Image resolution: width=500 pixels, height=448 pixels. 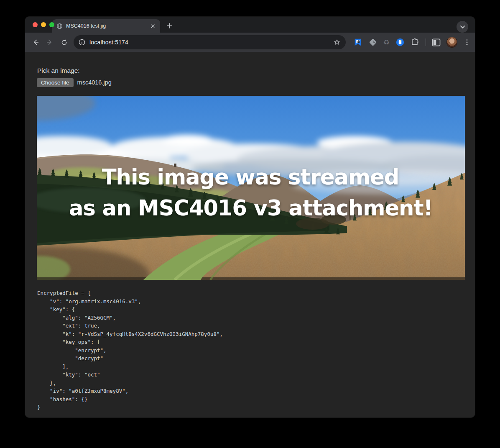 I want to click on selected-file-name: msc4016.jpg, so click(x=94, y=82).